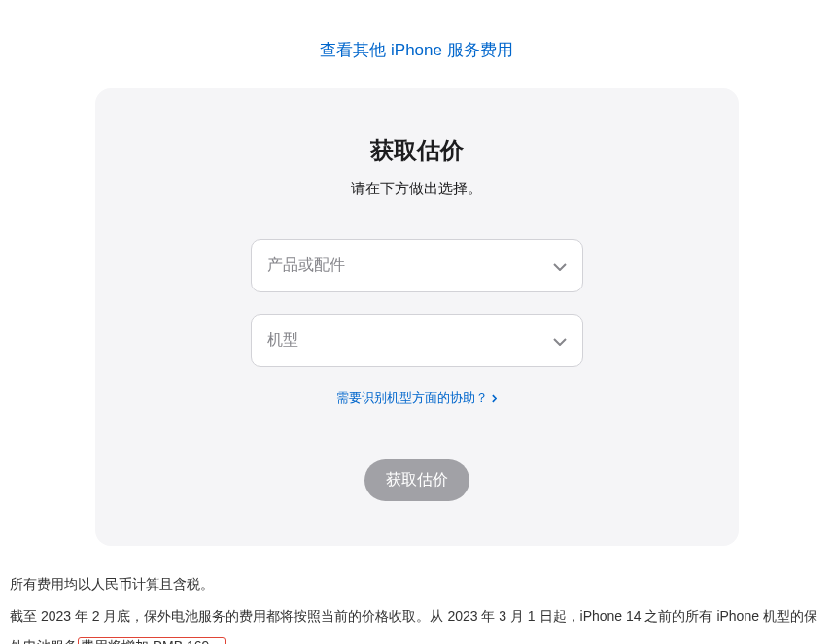 This screenshot has height=644, width=833. I want to click on footer-line-2: 截至 2023 年 2 月底，保外电池服务的费用都将按照当前的价格收取。从 20…, so click(416, 623).